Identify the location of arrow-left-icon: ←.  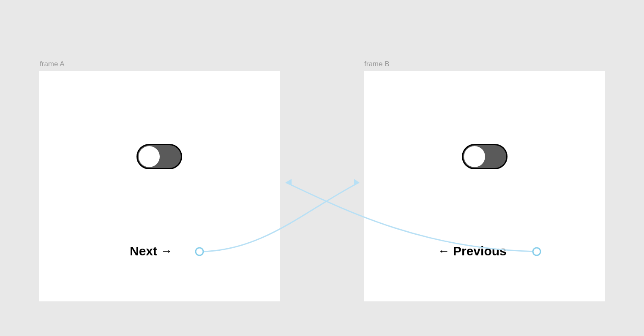
(444, 251).